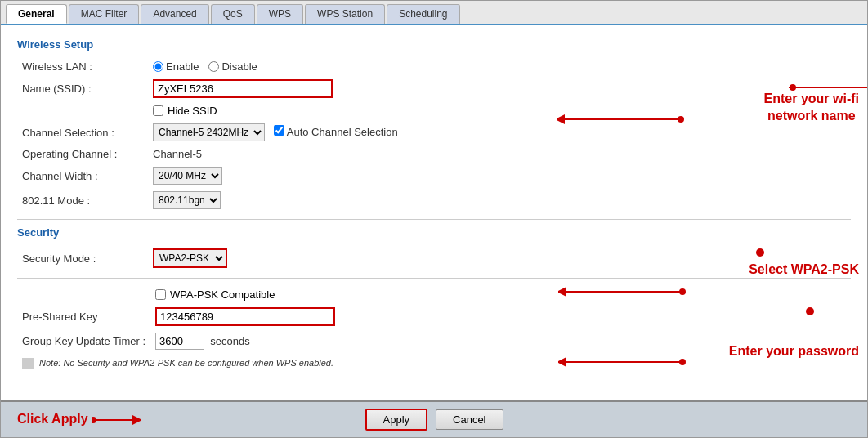 The width and height of the screenshot is (868, 438). What do you see at coordinates (804, 270) in the screenshot?
I see `annotation-wpa: Select WPA2-PSK` at bounding box center [804, 270].